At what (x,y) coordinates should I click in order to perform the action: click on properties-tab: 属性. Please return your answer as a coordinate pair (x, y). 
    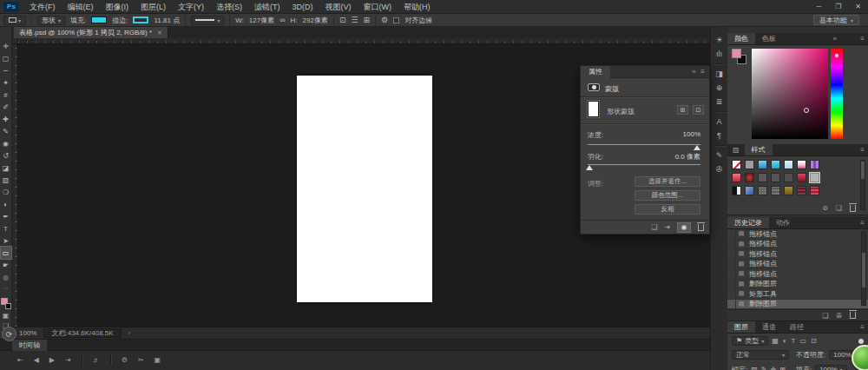
    Looking at the image, I should click on (595, 72).